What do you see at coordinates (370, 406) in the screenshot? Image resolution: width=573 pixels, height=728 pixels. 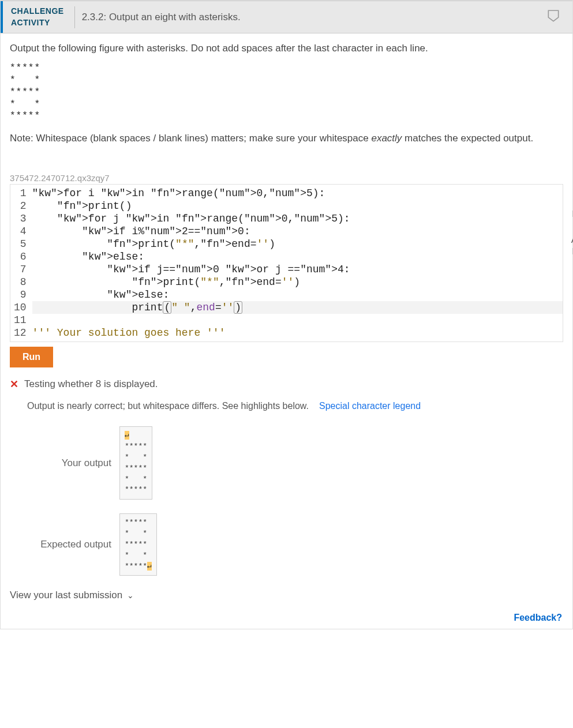 I see `special-char-legend-link: Special character legend` at bounding box center [370, 406].